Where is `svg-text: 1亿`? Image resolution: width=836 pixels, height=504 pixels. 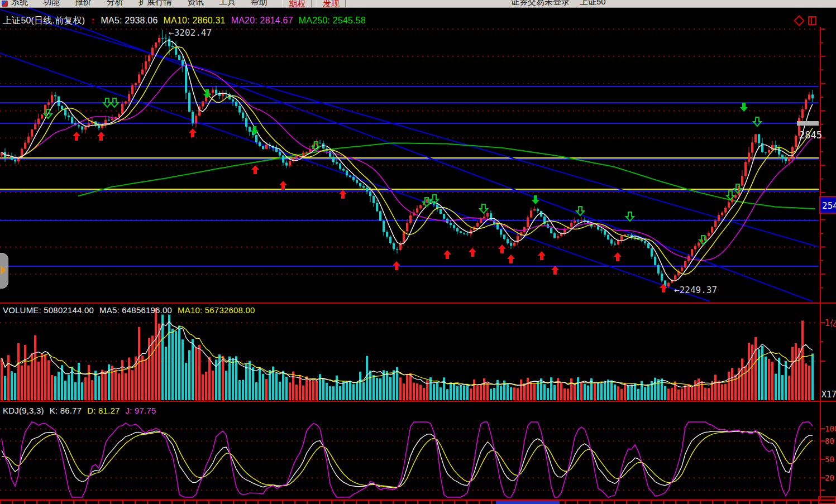
svg-text: 1亿 is located at coordinates (830, 323).